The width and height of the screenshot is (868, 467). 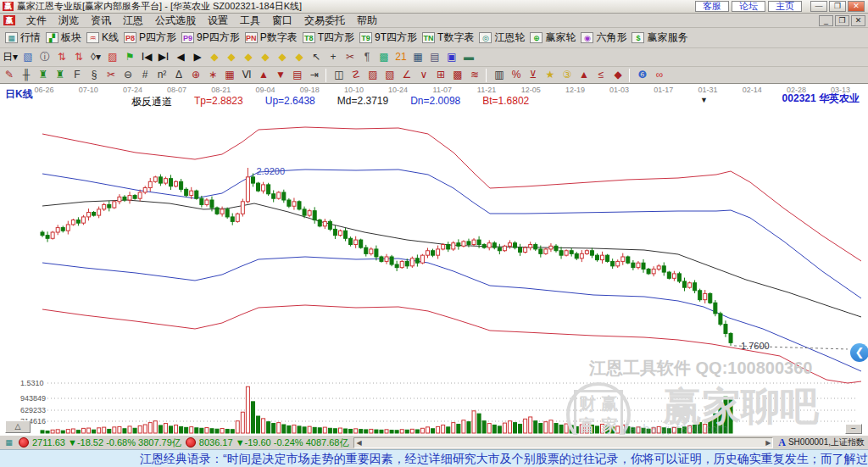 I want to click on nav-tool-icon: ▶, so click(x=198, y=58).